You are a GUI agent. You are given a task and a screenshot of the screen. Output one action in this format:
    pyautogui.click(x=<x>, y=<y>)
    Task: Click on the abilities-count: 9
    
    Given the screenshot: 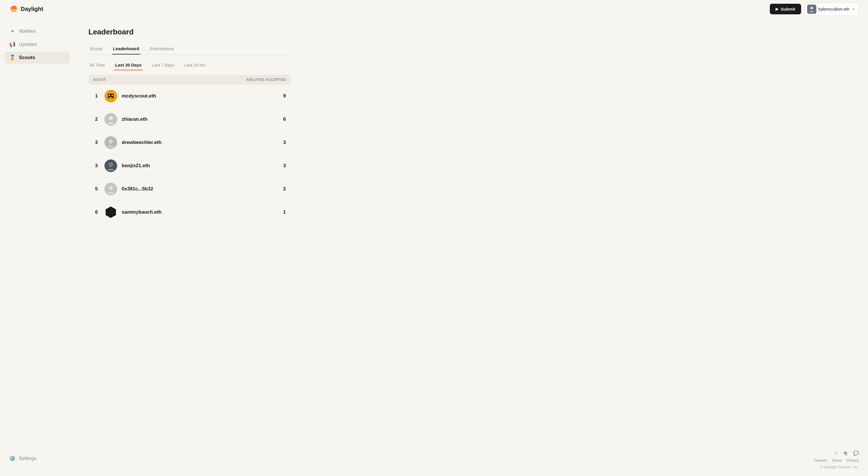 What is the action you would take?
    pyautogui.click(x=284, y=96)
    